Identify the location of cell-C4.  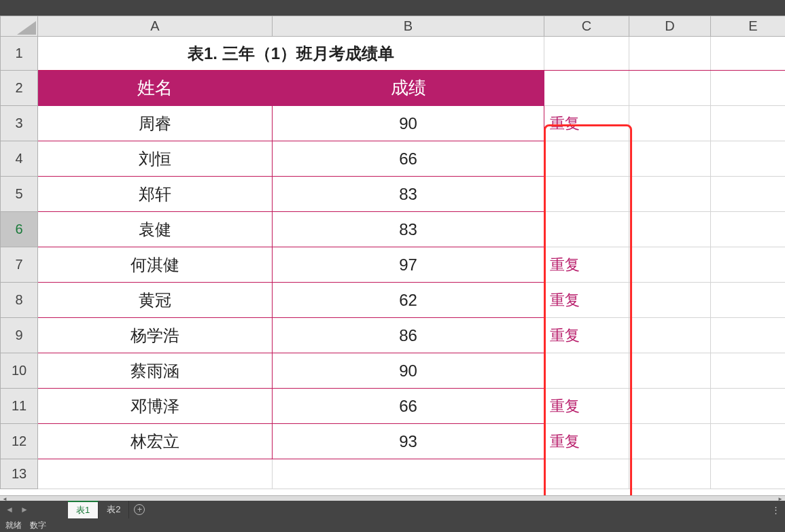
(587, 159).